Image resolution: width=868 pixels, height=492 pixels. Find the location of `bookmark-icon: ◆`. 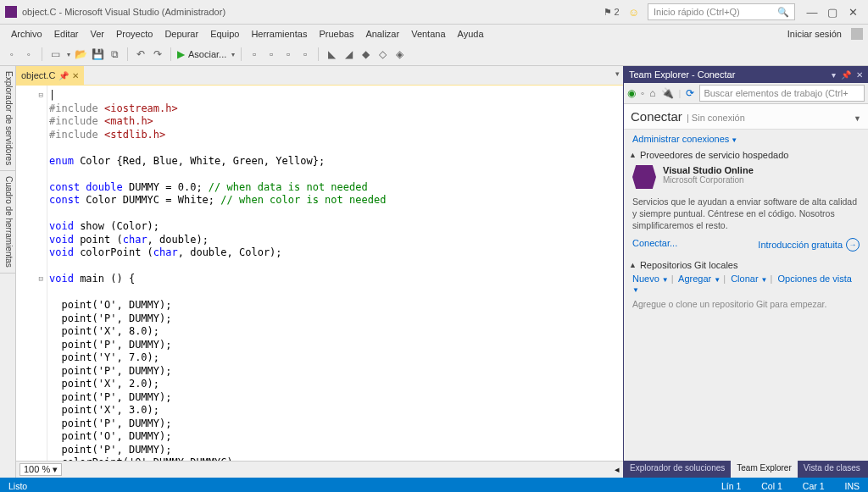

bookmark-icon: ◆ is located at coordinates (365, 54).